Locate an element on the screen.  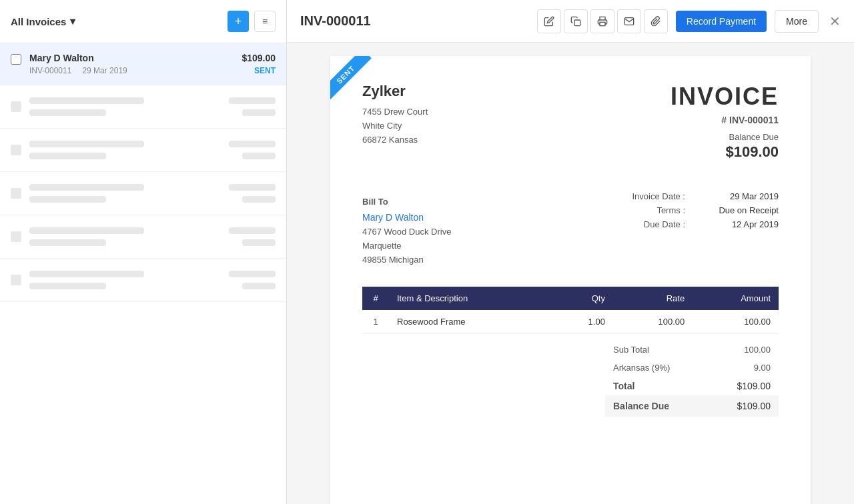
col-num: # is located at coordinates (376, 299).